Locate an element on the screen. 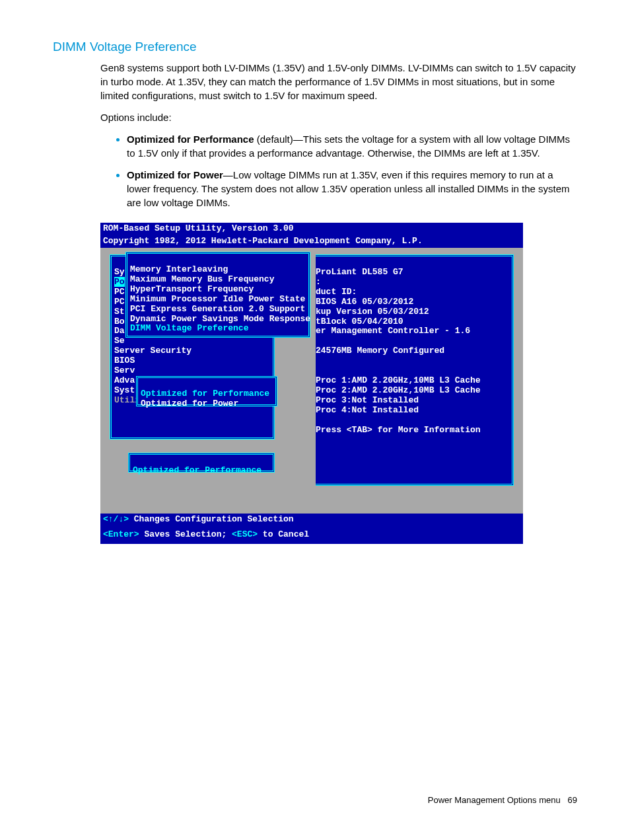 This screenshot has width=630, height=840. menu-item: Memory Interleaving is located at coordinates (179, 270).